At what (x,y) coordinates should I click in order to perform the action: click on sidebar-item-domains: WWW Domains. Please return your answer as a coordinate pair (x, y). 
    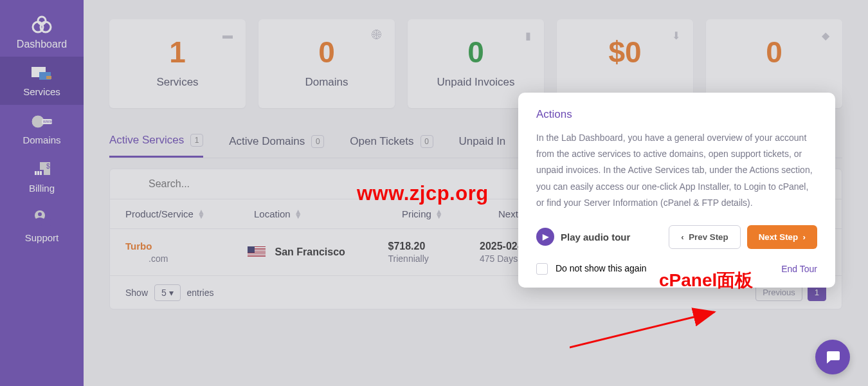
    Looking at the image, I should click on (42, 129).